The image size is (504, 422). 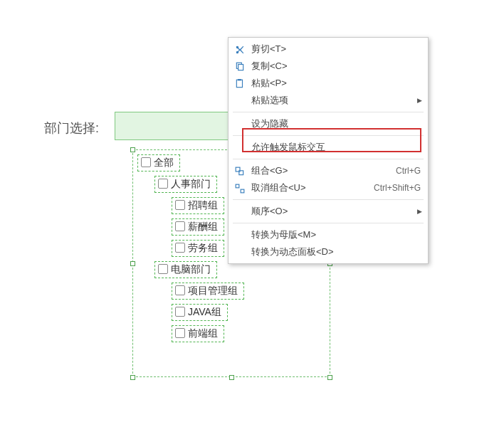 What do you see at coordinates (328, 147) in the screenshot?
I see `menu-allow-mouse: 允许触发鼠标交互` at bounding box center [328, 147].